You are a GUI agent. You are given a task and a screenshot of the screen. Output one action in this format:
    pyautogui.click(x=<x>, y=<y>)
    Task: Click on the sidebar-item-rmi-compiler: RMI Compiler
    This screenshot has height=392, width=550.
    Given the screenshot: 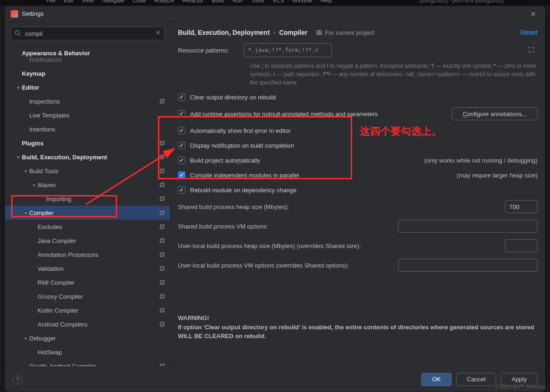 What is the action you would take?
    pyautogui.click(x=87, y=282)
    